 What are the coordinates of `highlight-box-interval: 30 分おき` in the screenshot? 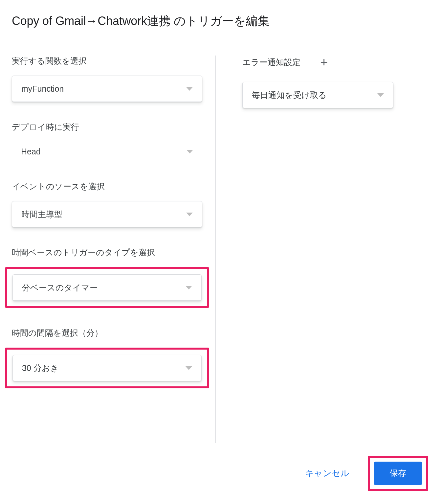 It's located at (107, 368).